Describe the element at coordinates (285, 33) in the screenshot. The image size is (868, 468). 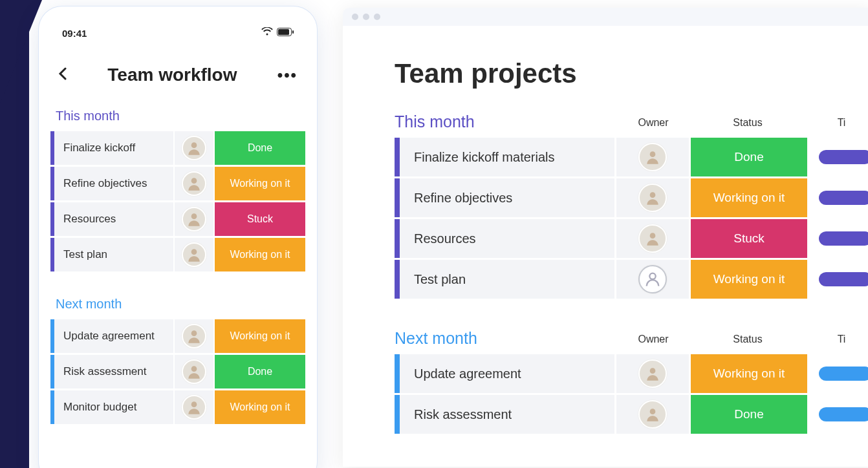
I see `battery-icon` at that location.